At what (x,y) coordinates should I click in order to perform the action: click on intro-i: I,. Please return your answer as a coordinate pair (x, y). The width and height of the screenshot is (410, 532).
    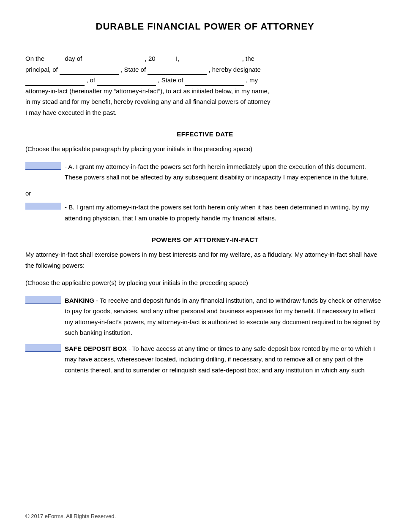
    Looking at the image, I should click on (178, 58).